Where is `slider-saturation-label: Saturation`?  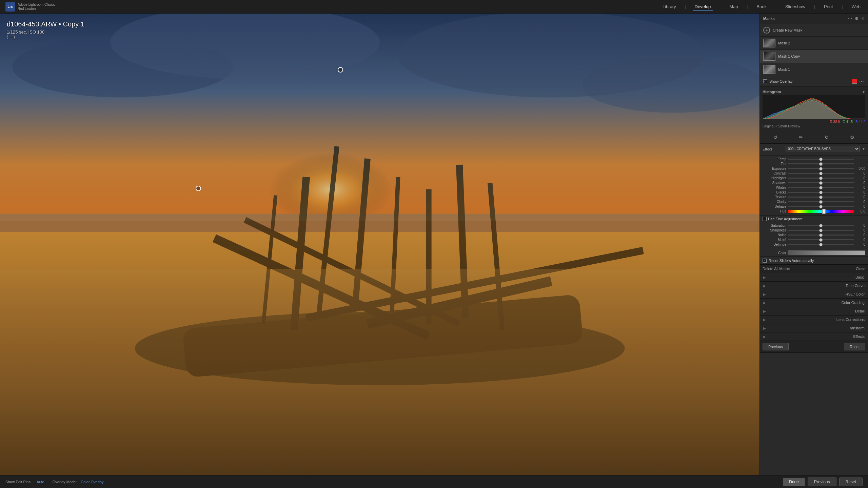
slider-saturation-label: Saturation is located at coordinates (774, 226).